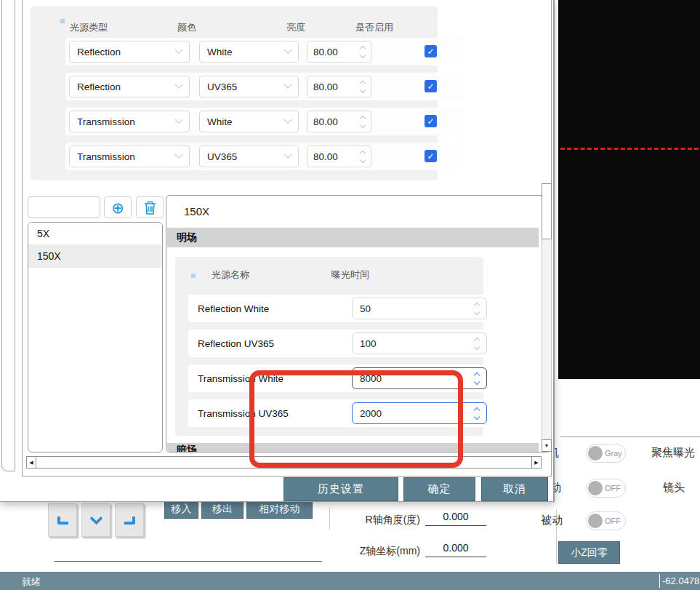  I want to click on small-z-home-button: 小Z回零, so click(589, 553).